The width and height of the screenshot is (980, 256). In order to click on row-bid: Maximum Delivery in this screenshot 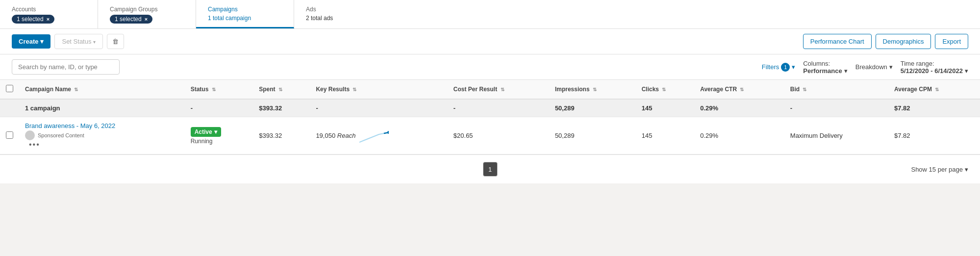, I will do `click(836, 136)`.